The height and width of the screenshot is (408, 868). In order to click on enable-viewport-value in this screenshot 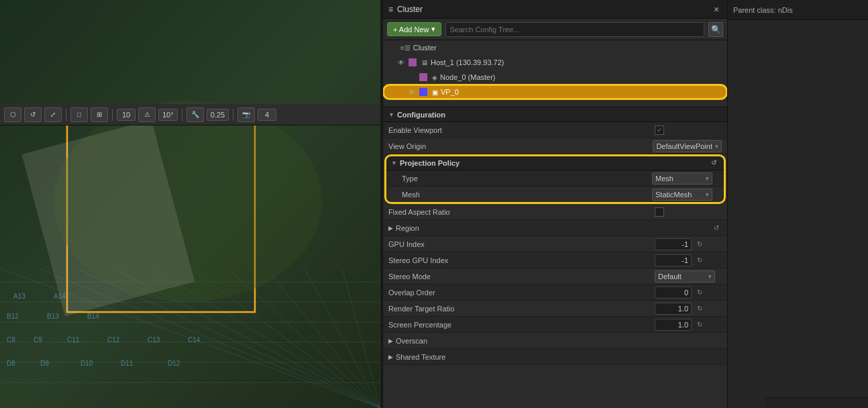, I will do `click(688, 130)`.